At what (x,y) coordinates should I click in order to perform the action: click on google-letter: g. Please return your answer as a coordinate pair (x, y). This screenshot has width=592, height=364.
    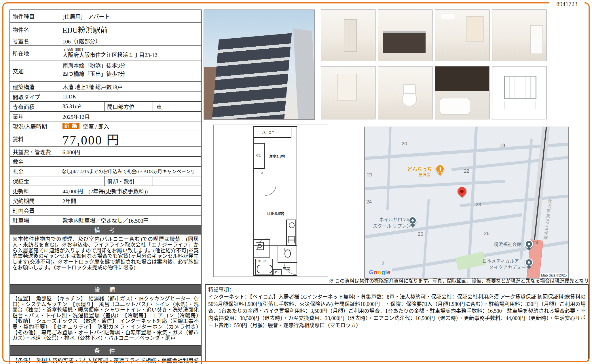
    Looking at the image, I should click on (384, 272).